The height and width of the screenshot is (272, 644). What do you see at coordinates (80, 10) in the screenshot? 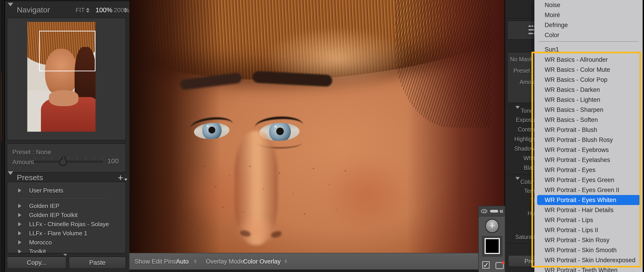
I see `zoom-fit-button: FIT` at bounding box center [80, 10].